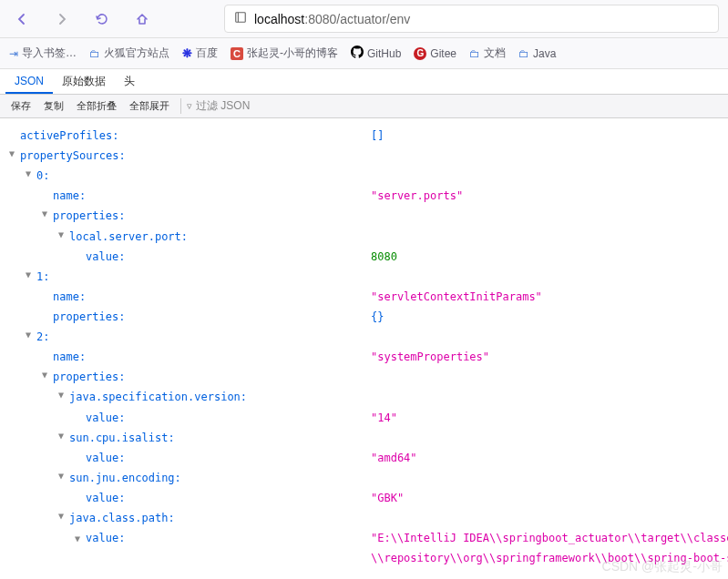 The image size is (728, 579). I want to click on key-activeProfiles: activeProfiles, so click(69, 136).